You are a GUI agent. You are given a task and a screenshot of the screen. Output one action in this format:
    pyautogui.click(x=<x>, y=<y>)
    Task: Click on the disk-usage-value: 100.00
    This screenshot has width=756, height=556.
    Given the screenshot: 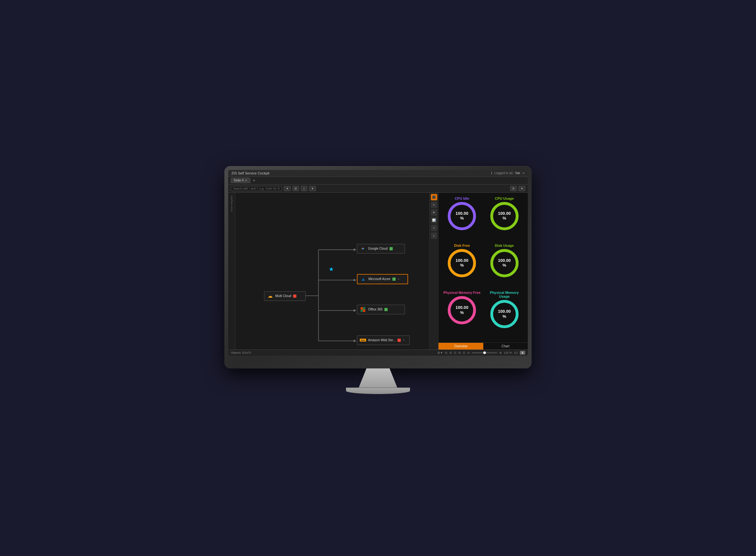 What is the action you would take?
    pyautogui.click(x=504, y=260)
    